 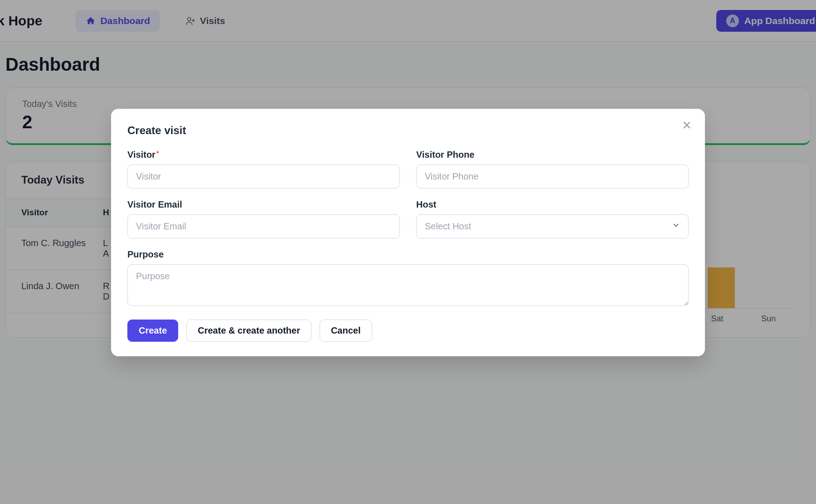 I want to click on modal-title: Create visit, so click(x=408, y=131).